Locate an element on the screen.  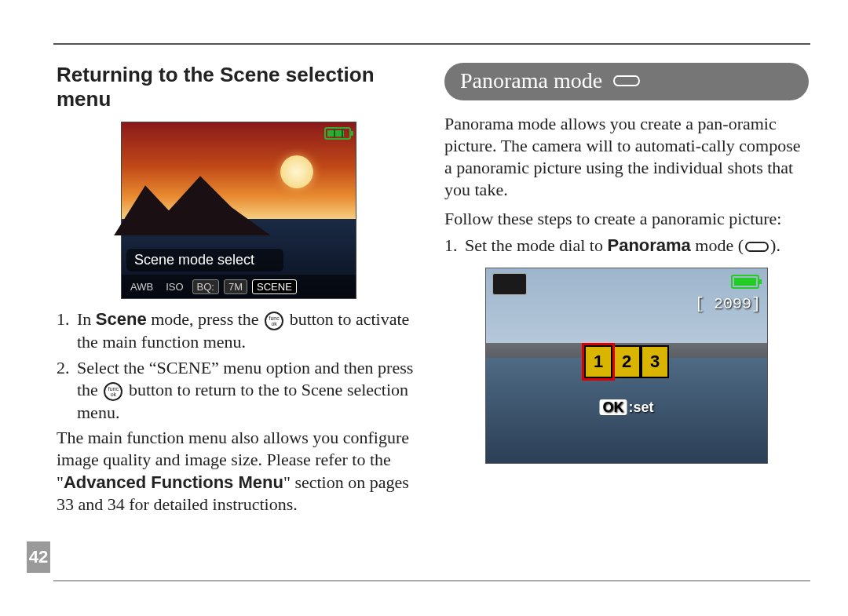
tag-iso: ISO is located at coordinates (174, 287).